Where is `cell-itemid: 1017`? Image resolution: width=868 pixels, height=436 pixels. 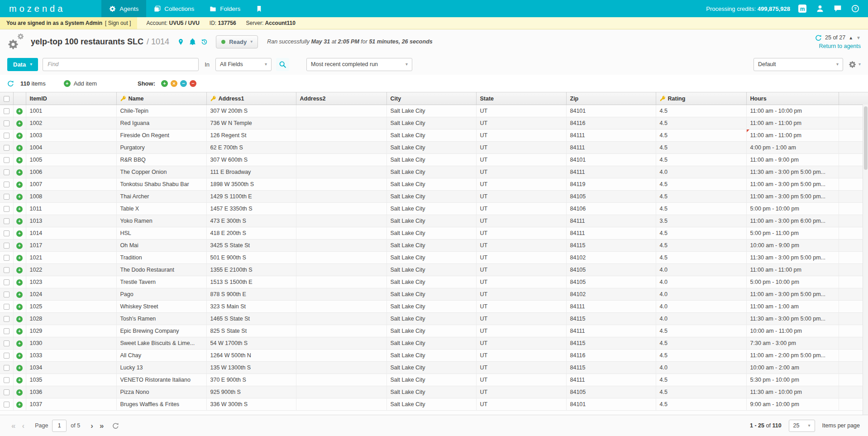 cell-itemid: 1017 is located at coordinates (71, 245).